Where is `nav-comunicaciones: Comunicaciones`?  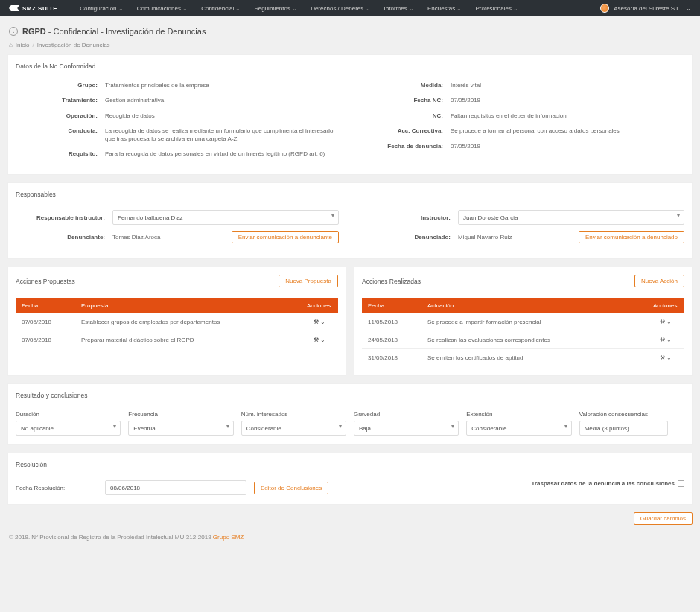 nav-comunicaciones: Comunicaciones is located at coordinates (162, 9).